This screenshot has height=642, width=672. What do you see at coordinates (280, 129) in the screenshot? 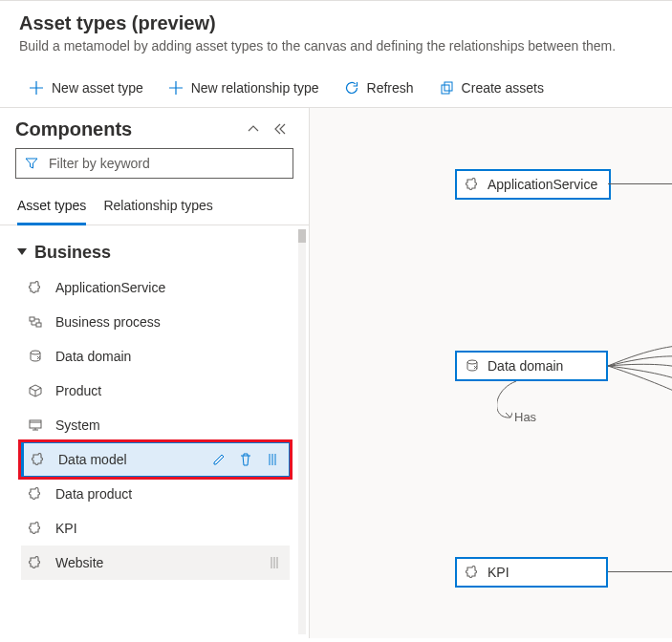
I see `collapse-panel-button` at bounding box center [280, 129].